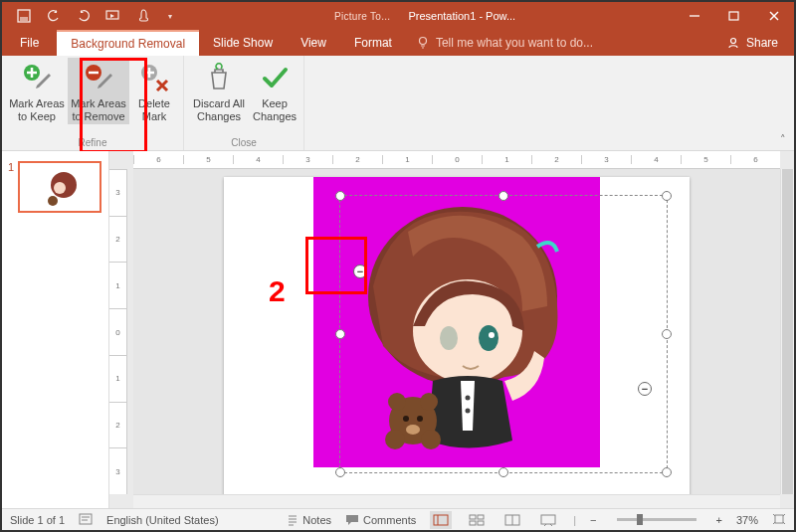 This screenshot has height=532, width=796. I want to click on notes-button: Notes, so click(308, 520).